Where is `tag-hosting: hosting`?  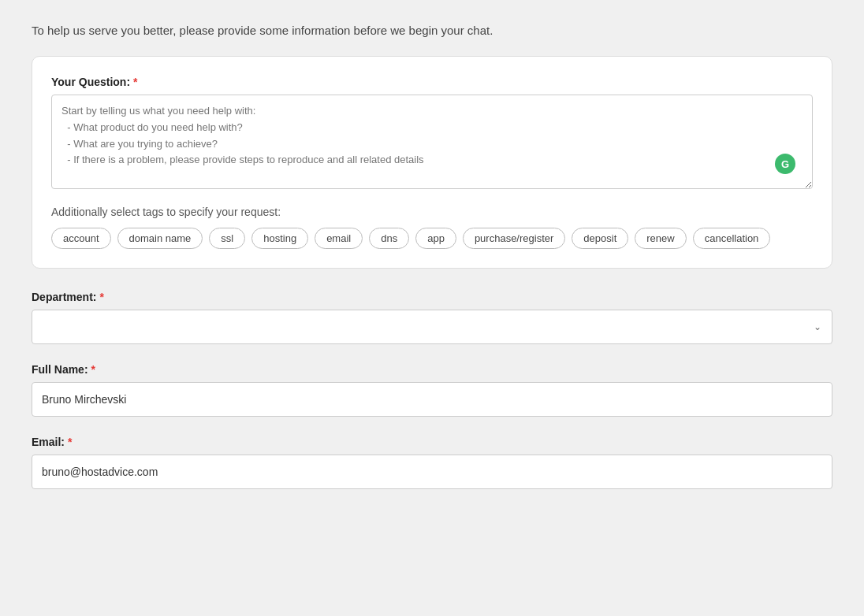
tag-hosting: hosting is located at coordinates (280, 238).